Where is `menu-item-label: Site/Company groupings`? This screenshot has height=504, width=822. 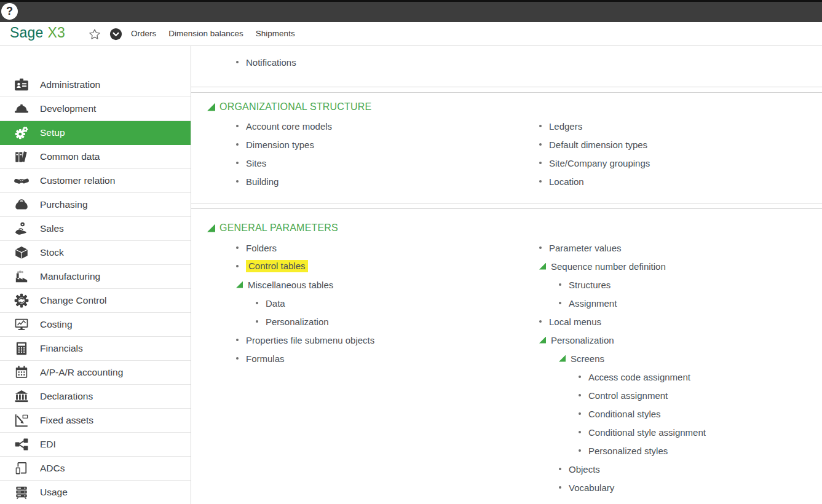 menu-item-label: Site/Company groupings is located at coordinates (599, 163).